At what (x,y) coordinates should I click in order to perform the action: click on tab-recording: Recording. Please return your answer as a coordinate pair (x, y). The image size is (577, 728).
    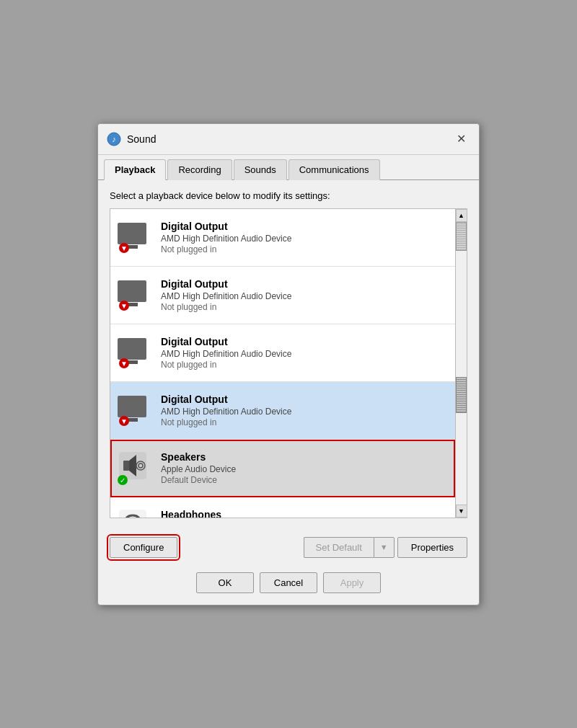
    Looking at the image, I should click on (199, 170).